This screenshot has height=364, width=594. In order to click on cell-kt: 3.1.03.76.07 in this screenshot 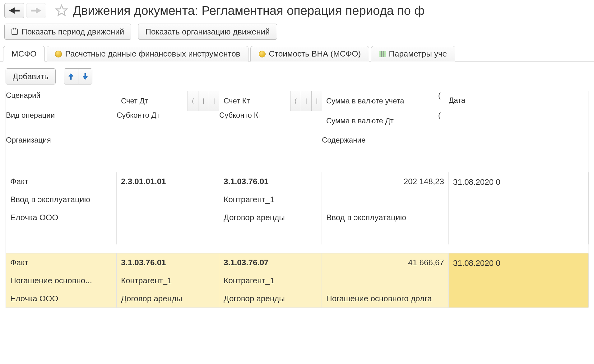, I will do `click(271, 262)`.